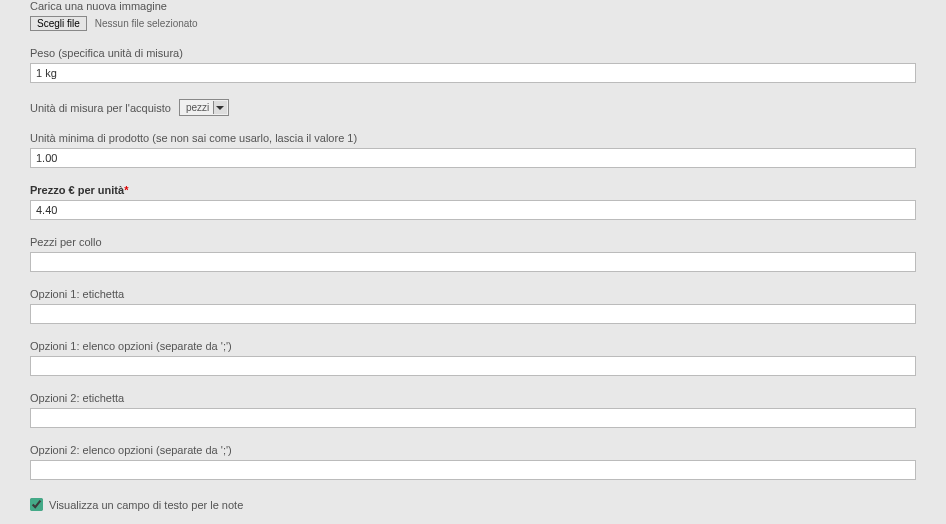 Image resolution: width=946 pixels, height=524 pixels. What do you see at coordinates (473, 294) in the screenshot?
I see `opzioni1-etichetta-label: Opzioni 1: etichetta` at bounding box center [473, 294].